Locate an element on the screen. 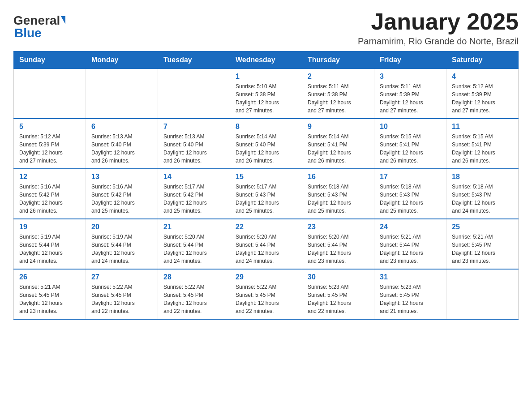 This screenshot has width=532, height=411. day-info-3: Sunrise: 5:11 AMSunset: 5:39 PMDaylight:… is located at coordinates (410, 98).